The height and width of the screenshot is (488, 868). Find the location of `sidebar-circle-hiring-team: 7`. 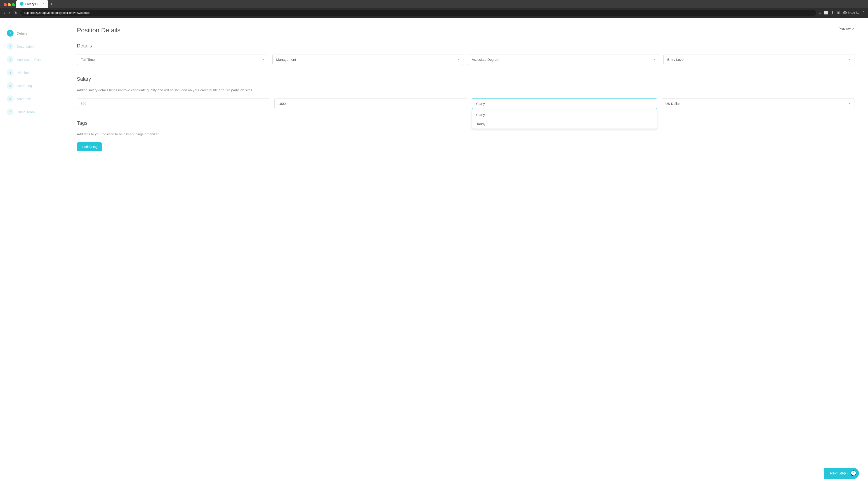

sidebar-circle-hiring-team: 7 is located at coordinates (10, 112).